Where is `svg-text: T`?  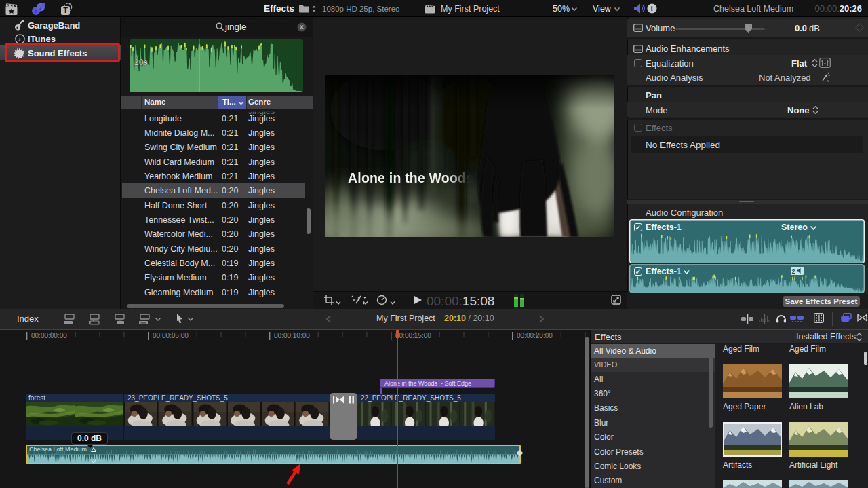
svg-text: T is located at coordinates (65, 10).